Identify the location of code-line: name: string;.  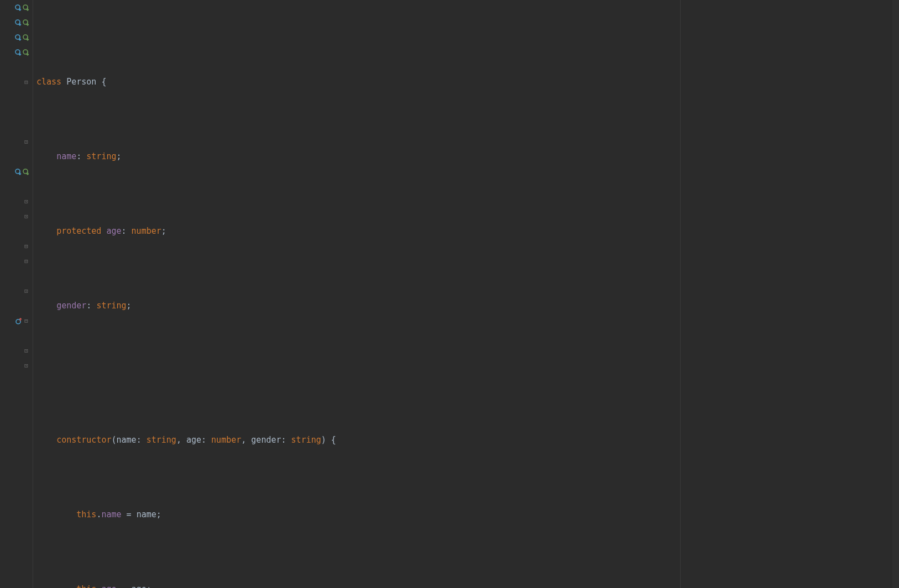
(468, 157).